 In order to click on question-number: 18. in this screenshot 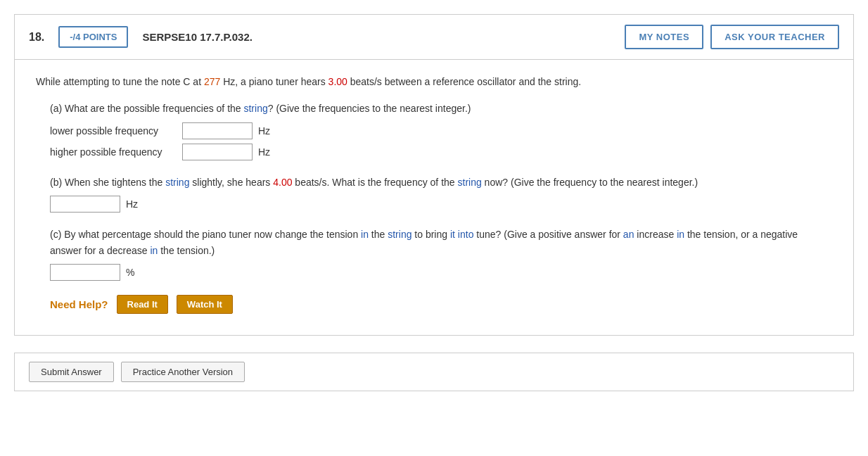, I will do `click(37, 37)`.